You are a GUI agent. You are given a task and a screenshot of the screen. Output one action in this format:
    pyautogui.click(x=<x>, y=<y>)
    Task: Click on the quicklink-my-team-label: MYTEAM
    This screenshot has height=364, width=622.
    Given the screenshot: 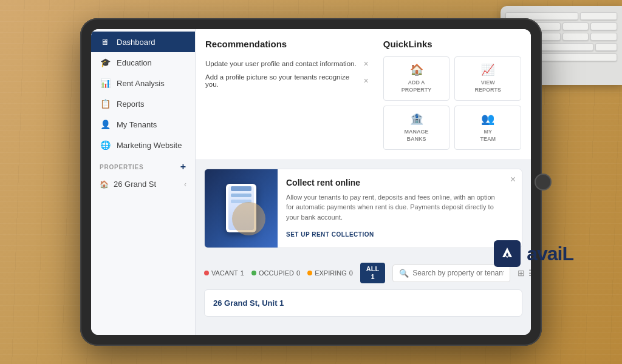 What is the action you would take?
    pyautogui.click(x=488, y=136)
    